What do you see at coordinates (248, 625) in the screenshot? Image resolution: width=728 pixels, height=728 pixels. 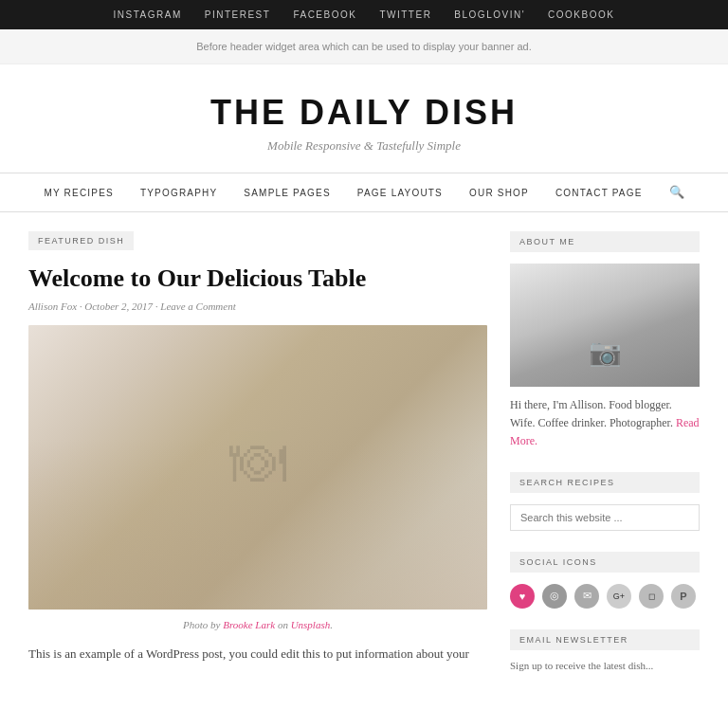 I see `caption-author-link: Brooke Lark` at bounding box center [248, 625].